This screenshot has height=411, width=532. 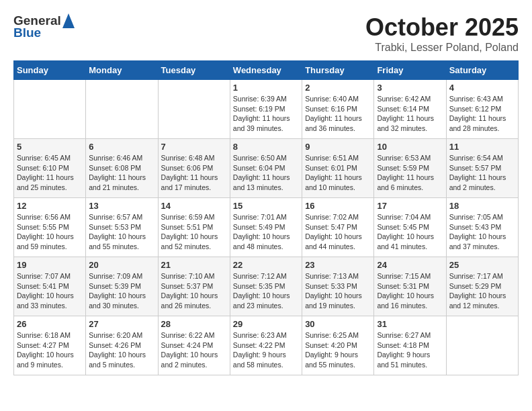 I want to click on sunset-info: Sunset: 6:16 PM, so click(x=338, y=109).